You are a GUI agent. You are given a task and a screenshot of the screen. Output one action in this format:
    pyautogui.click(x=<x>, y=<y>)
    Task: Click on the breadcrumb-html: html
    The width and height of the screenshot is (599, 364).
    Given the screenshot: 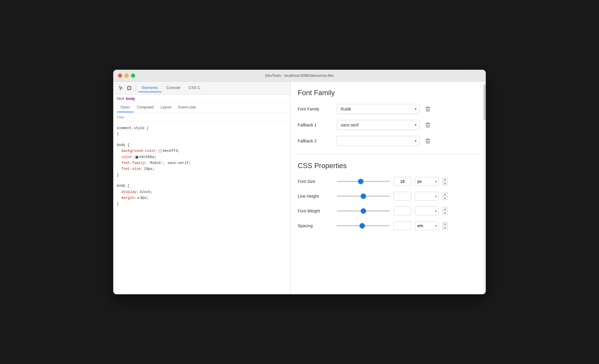 What is the action you would take?
    pyautogui.click(x=121, y=99)
    